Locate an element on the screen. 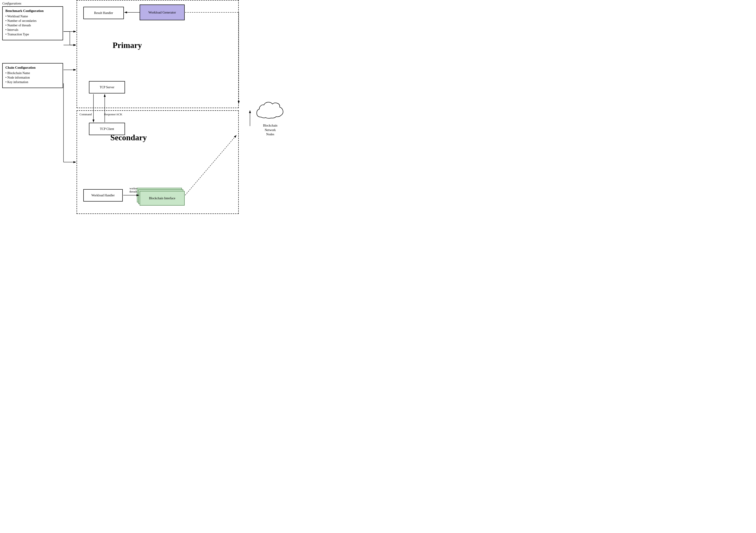  result-handler-box: Result Handler is located at coordinates (103, 13).